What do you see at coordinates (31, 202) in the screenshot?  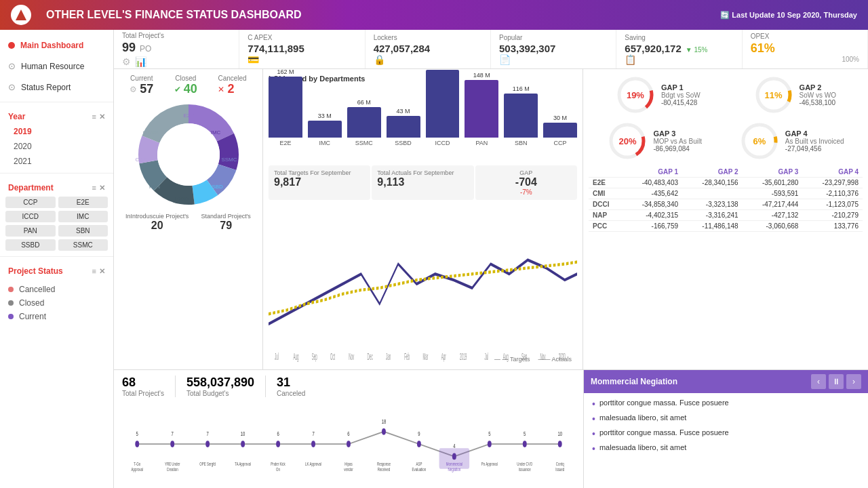 I see `dept-ccp: CCP` at bounding box center [31, 202].